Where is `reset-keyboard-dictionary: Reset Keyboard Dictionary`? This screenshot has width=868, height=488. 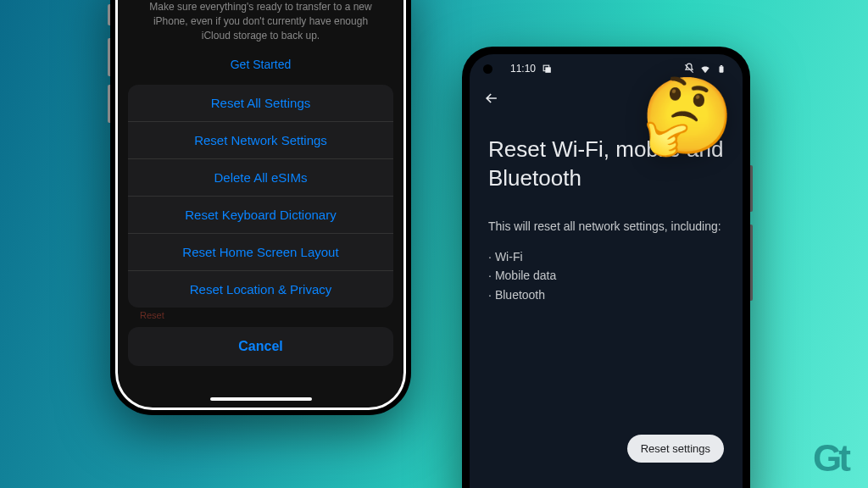
reset-keyboard-dictionary: Reset Keyboard Dictionary is located at coordinates (261, 215).